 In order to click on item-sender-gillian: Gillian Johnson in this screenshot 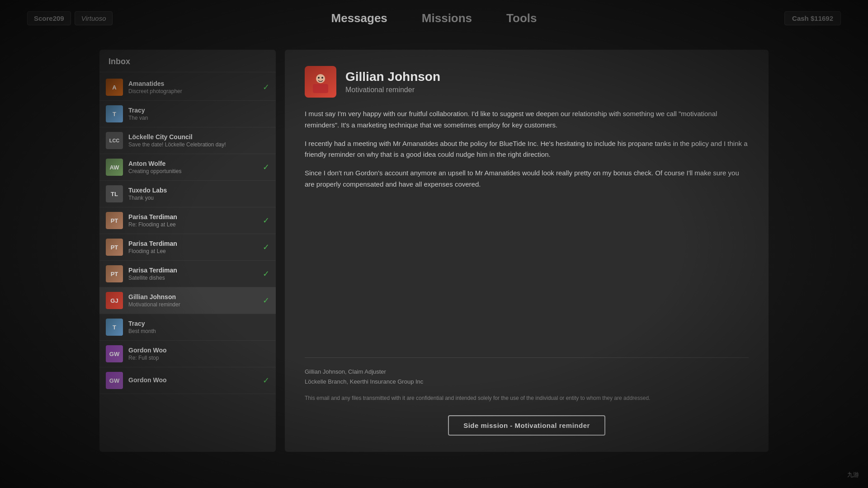, I will do `click(193, 297)`.